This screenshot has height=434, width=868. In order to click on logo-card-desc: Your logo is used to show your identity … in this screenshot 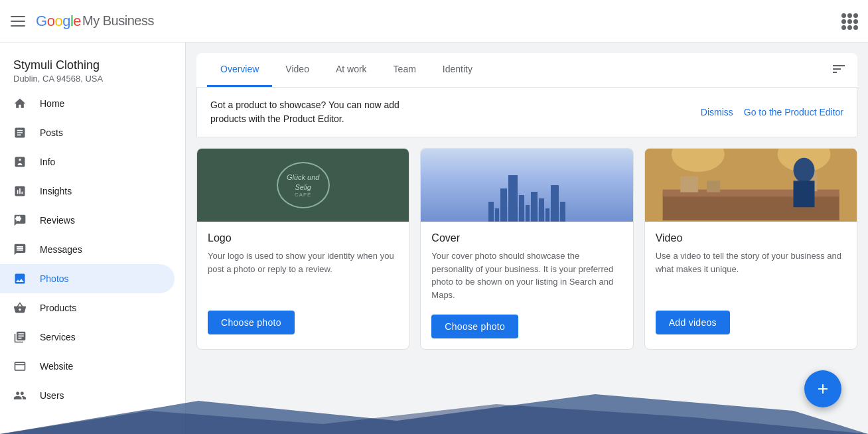, I will do `click(303, 273)`.